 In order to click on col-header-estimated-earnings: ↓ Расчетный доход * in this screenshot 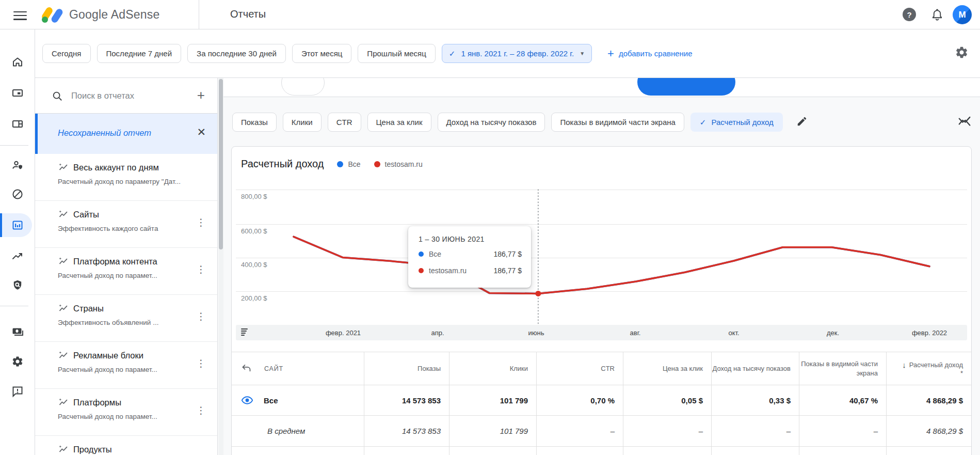, I will do `click(929, 369)`.